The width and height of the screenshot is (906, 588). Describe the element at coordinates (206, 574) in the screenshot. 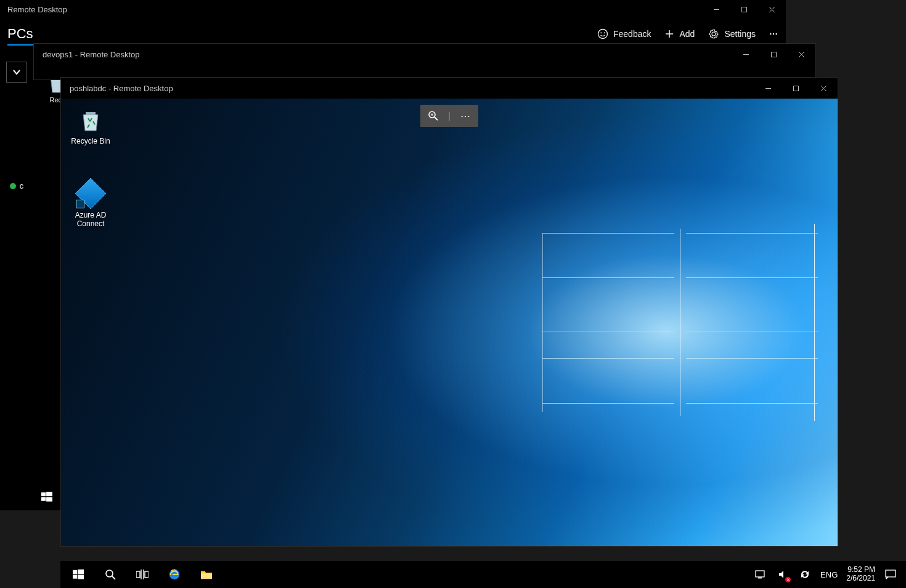

I see `file-explorer-icon` at that location.